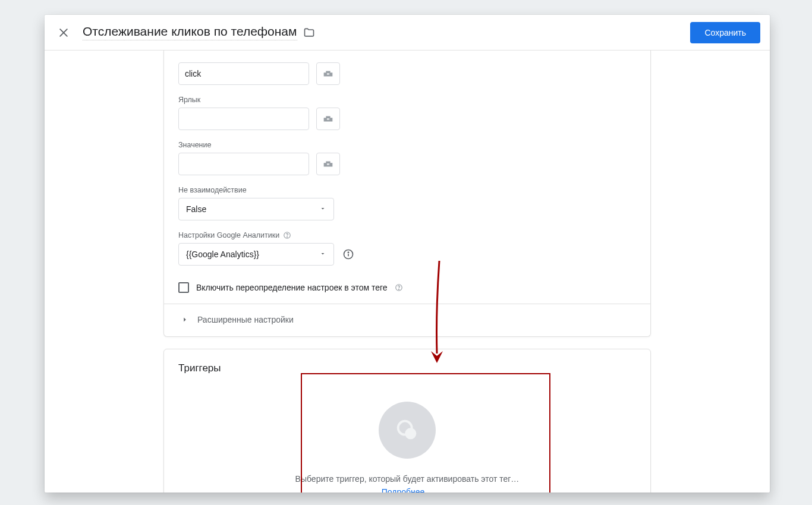  What do you see at coordinates (64, 33) in the screenshot?
I see `close-button` at bounding box center [64, 33].